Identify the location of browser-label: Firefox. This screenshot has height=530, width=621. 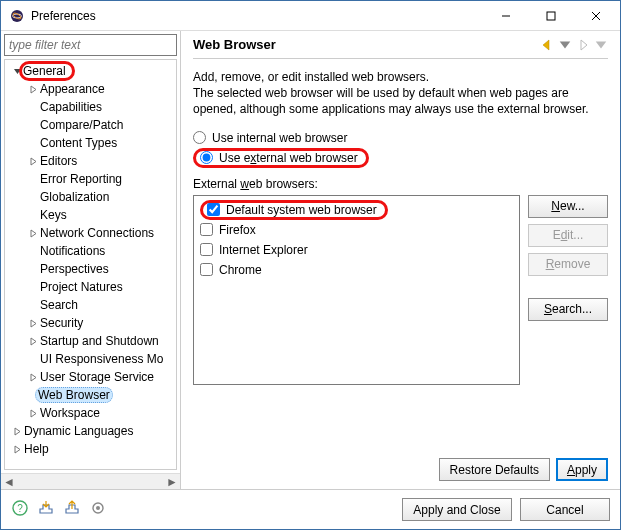
(238, 230).